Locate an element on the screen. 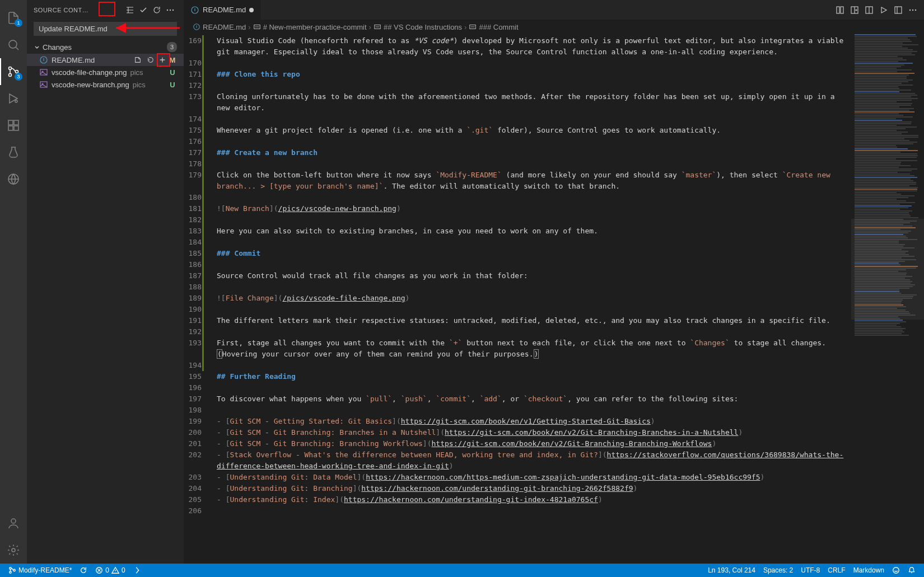  branch-status: Modify-README* is located at coordinates (40, 570).